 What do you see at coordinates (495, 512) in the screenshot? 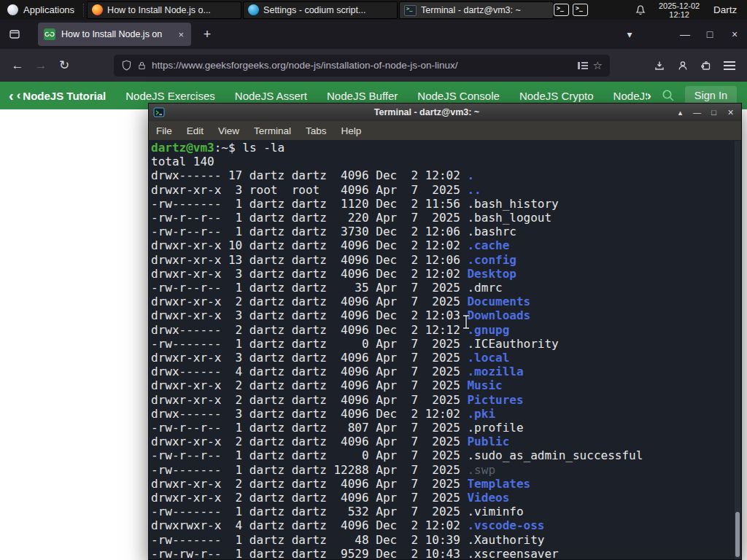
I see `terminal-text: .viminfo` at bounding box center [495, 512].